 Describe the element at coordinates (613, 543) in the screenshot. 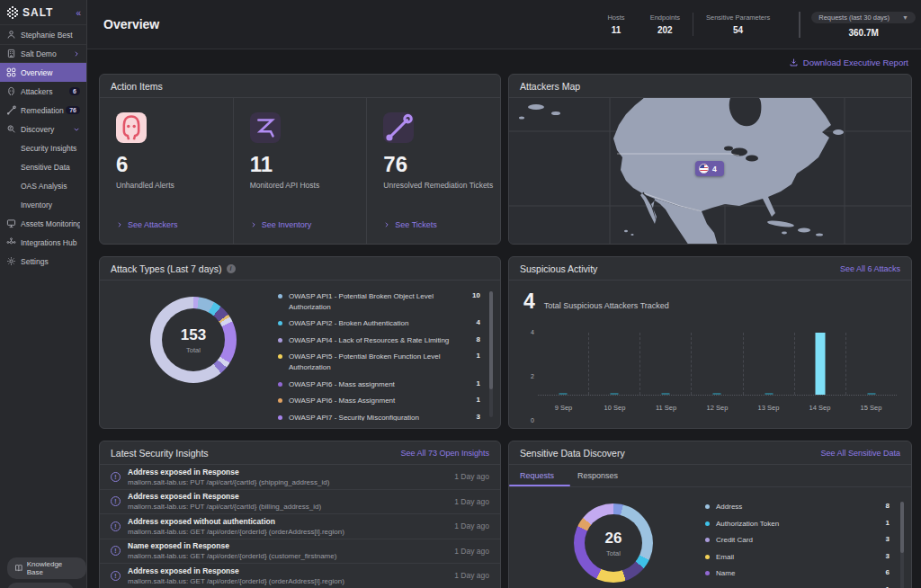

I see `sensitive-data-donut-chart: 26 Total` at that location.